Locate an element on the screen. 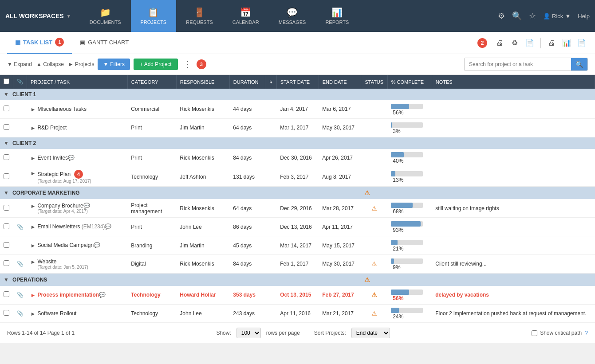  print-icon: 🖨 is located at coordinates (500, 43).